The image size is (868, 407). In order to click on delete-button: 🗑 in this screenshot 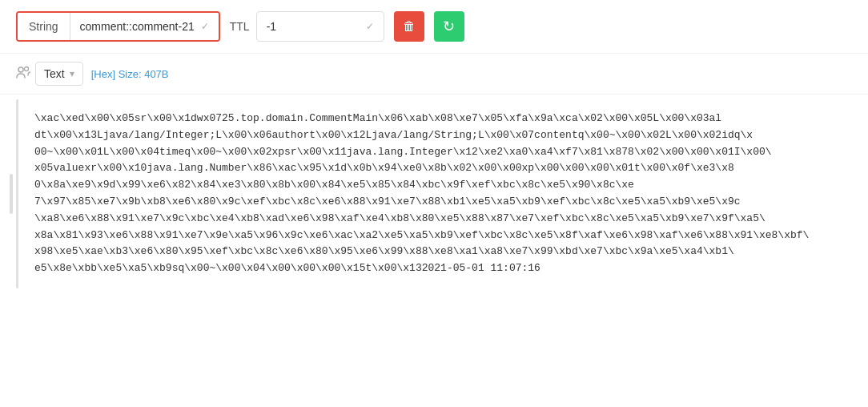, I will do `click(409, 26)`.